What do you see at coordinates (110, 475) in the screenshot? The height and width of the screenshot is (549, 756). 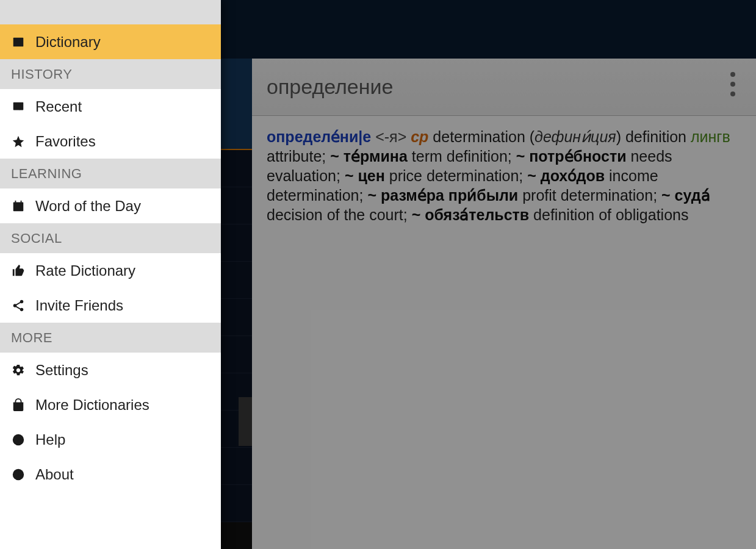 I see `nav-about: About` at bounding box center [110, 475].